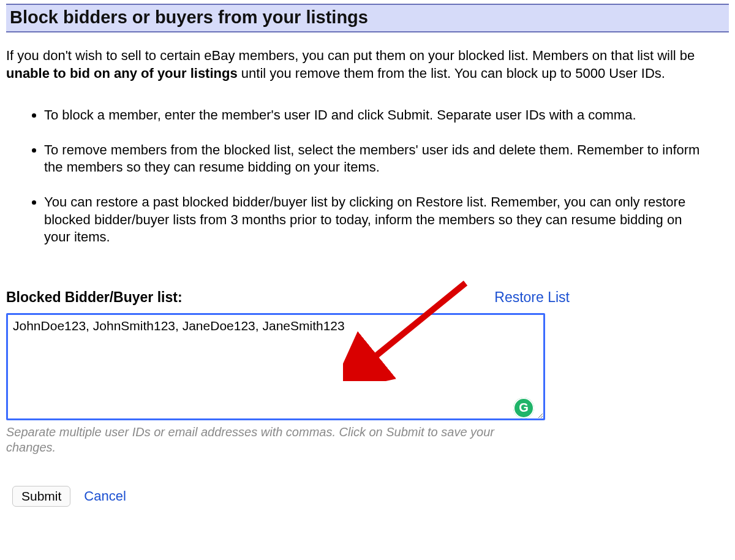 Image resolution: width=735 pixels, height=560 pixels. Describe the element at coordinates (377, 115) in the screenshot. I see `instruction-item: To block a member, enter the member's us…` at that location.